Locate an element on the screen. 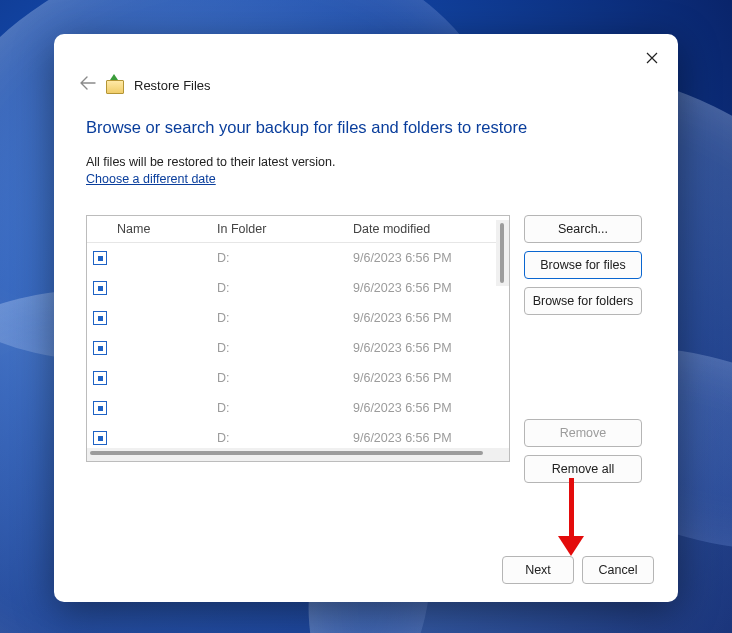 The image size is (732, 633). next-button: Next is located at coordinates (538, 570).